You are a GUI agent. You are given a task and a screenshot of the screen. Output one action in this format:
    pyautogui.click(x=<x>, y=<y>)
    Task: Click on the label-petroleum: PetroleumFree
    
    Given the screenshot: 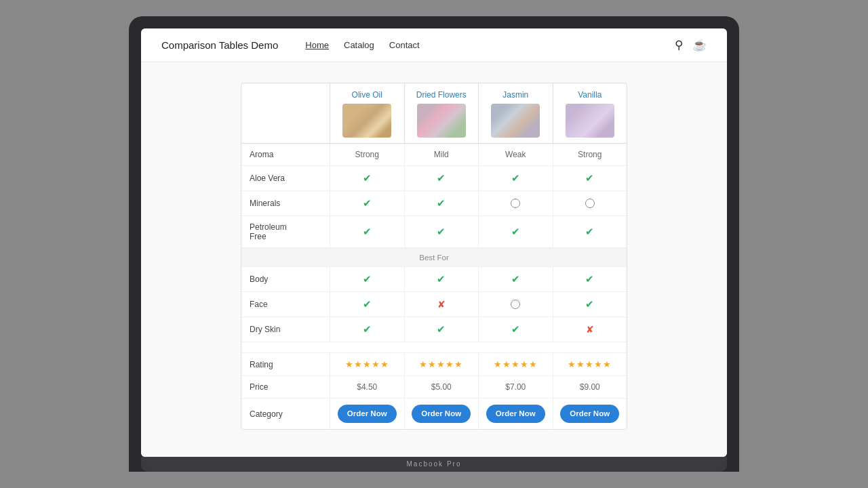 What is the action you would take?
    pyautogui.click(x=285, y=232)
    